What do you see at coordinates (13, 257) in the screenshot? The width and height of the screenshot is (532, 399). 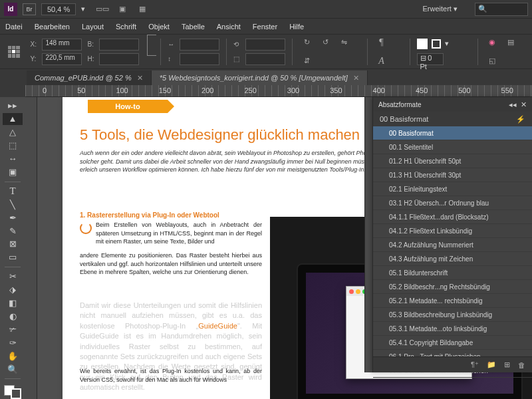 I see `rectangle-tool: ▭` at bounding box center [13, 257].